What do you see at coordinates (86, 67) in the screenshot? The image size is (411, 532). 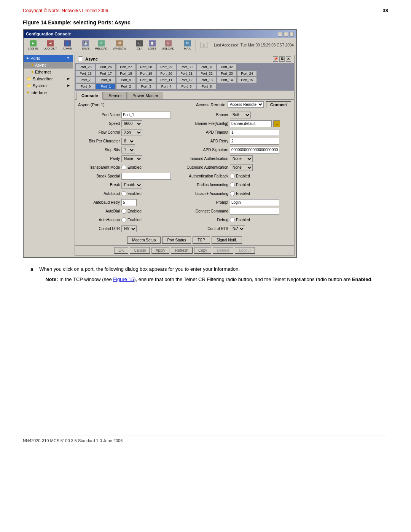 I see `port-25: Port_25` at bounding box center [86, 67].